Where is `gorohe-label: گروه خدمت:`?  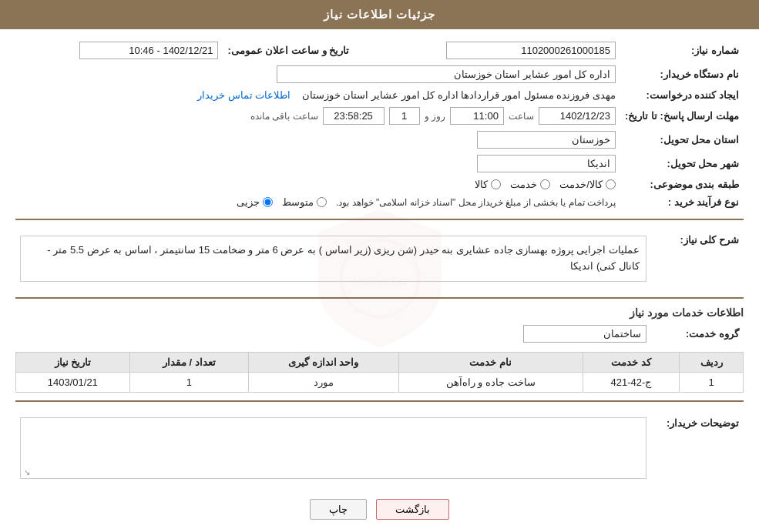 gorohe-label: گروه خدمت: is located at coordinates (697, 334).